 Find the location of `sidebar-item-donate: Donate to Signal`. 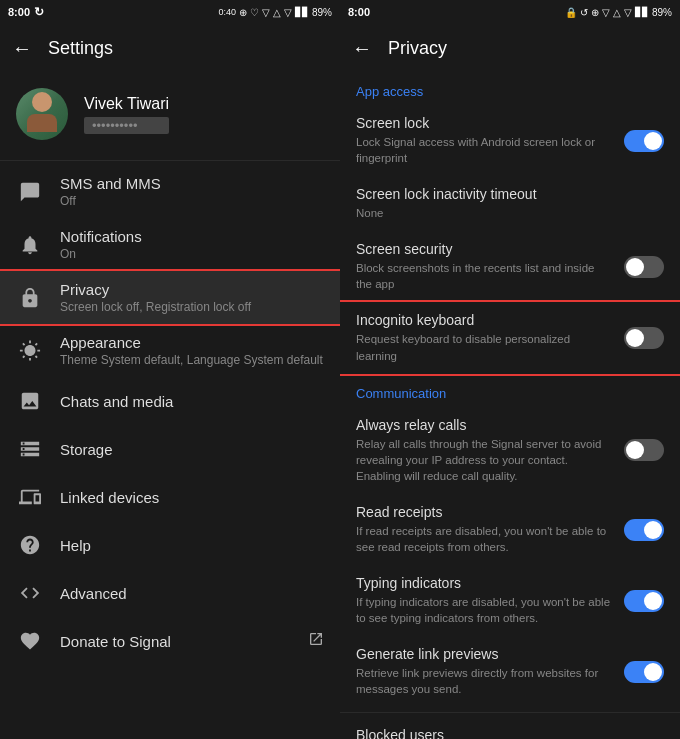

sidebar-item-donate: Donate to Signal is located at coordinates (170, 641).